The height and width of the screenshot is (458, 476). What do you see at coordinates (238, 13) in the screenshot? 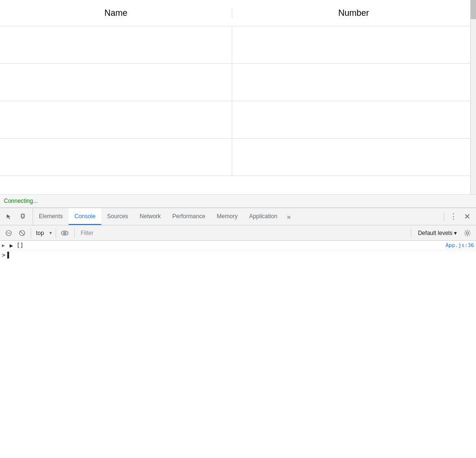
I see `table-header: Name Number` at bounding box center [238, 13].